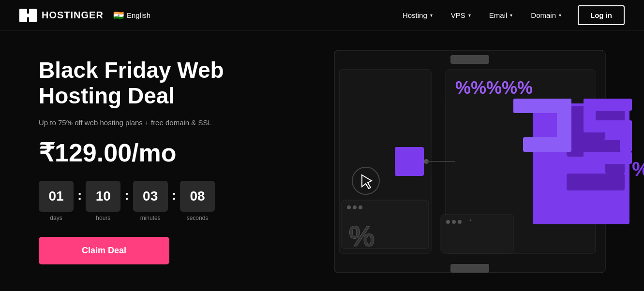 Image resolution: width=644 pixels, height=291 pixels. I want to click on countdown-days-label: days, so click(56, 218).